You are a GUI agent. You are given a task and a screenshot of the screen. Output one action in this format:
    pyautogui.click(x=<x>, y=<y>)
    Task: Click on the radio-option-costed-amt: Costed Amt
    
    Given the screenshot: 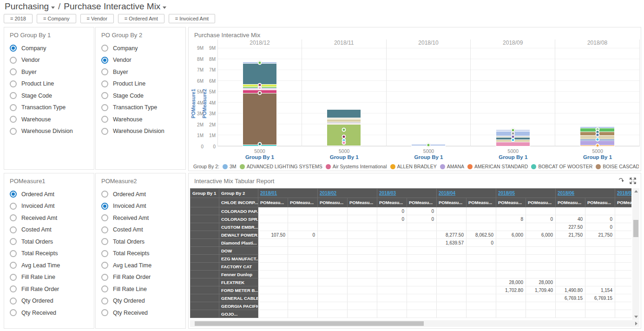 What is the action you would take?
    pyautogui.click(x=143, y=230)
    